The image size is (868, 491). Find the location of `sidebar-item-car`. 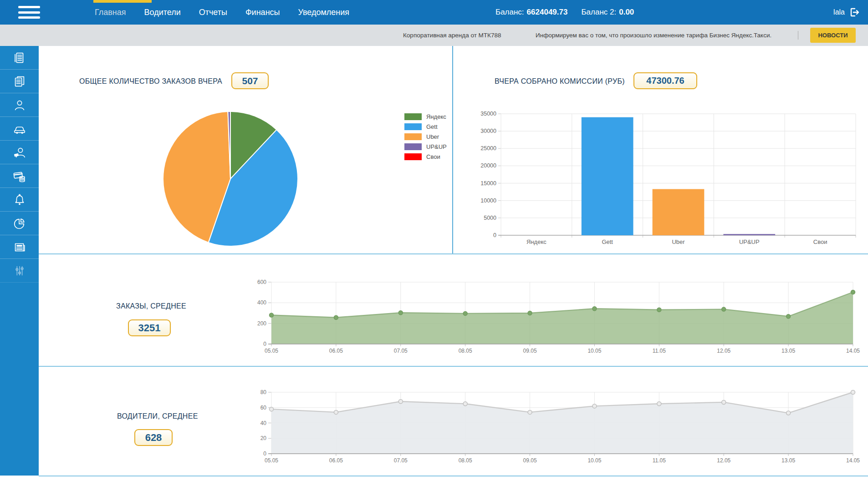

sidebar-item-car is located at coordinates (19, 129).